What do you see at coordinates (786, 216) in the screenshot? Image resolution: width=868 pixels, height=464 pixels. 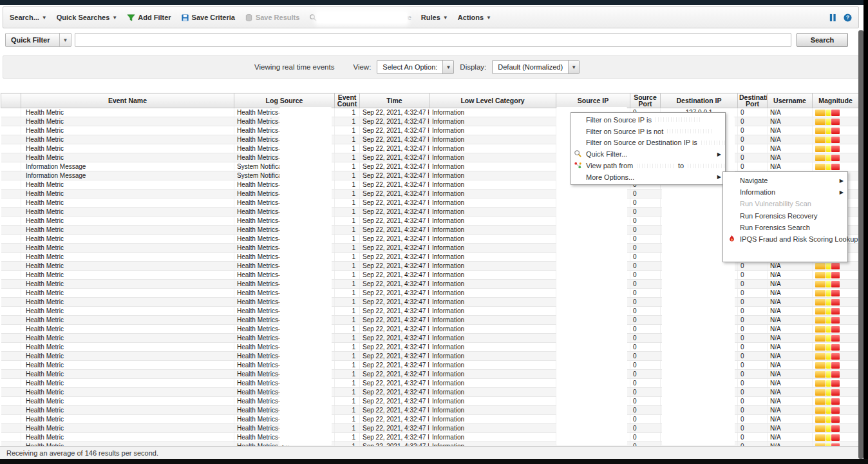 I see `menu-item-run-forensics-recovery: Run Forensics Recovery` at bounding box center [786, 216].